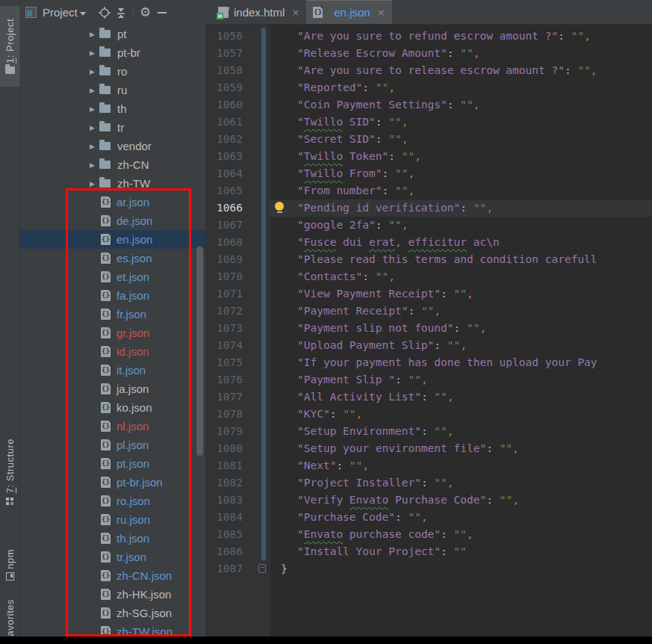 The image size is (652, 644). I want to click on tree-file: {}et.json, so click(113, 276).